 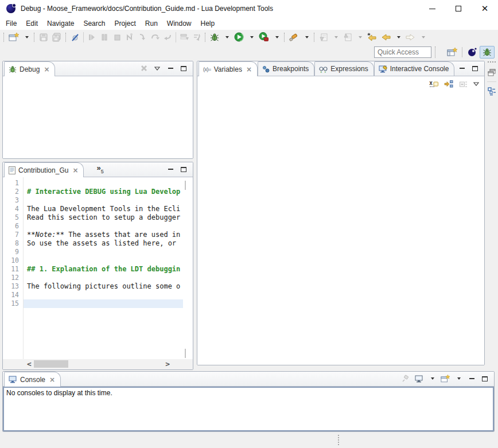 I want to click on horizontal-scroll-thumb, so click(x=51, y=364).